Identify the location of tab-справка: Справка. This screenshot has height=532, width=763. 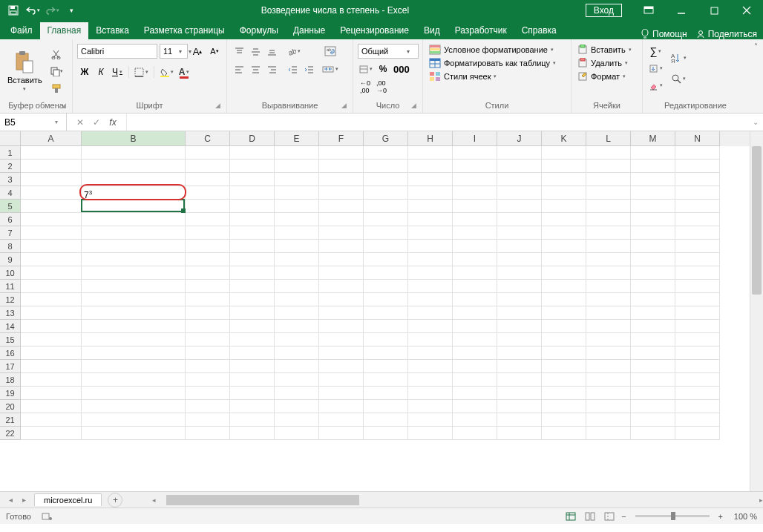
(539, 31).